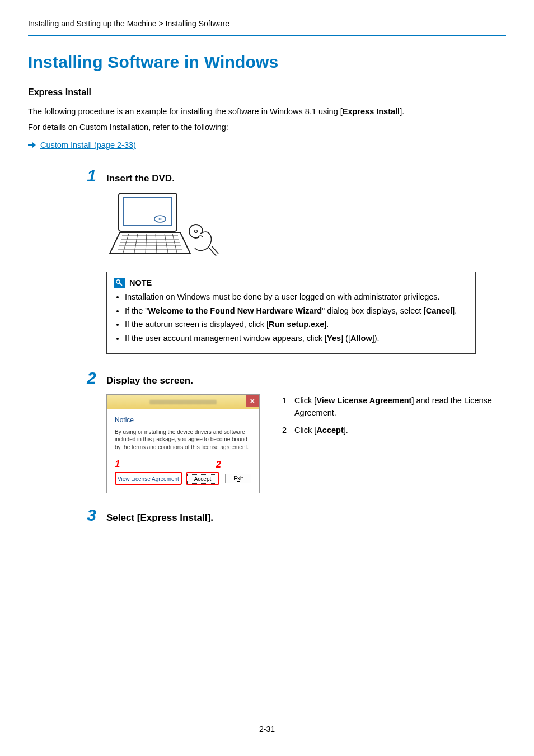  What do you see at coordinates (306, 227) in the screenshot?
I see `laptop-dvd-illustration` at bounding box center [306, 227].